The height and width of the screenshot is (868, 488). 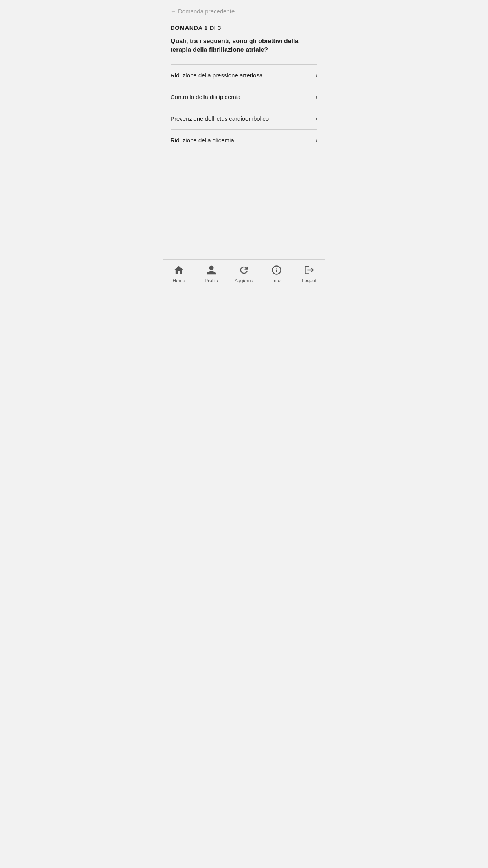 I want to click on answer-text-a3: Prevenzione dell’ictus cardioembolico, so click(x=241, y=119).